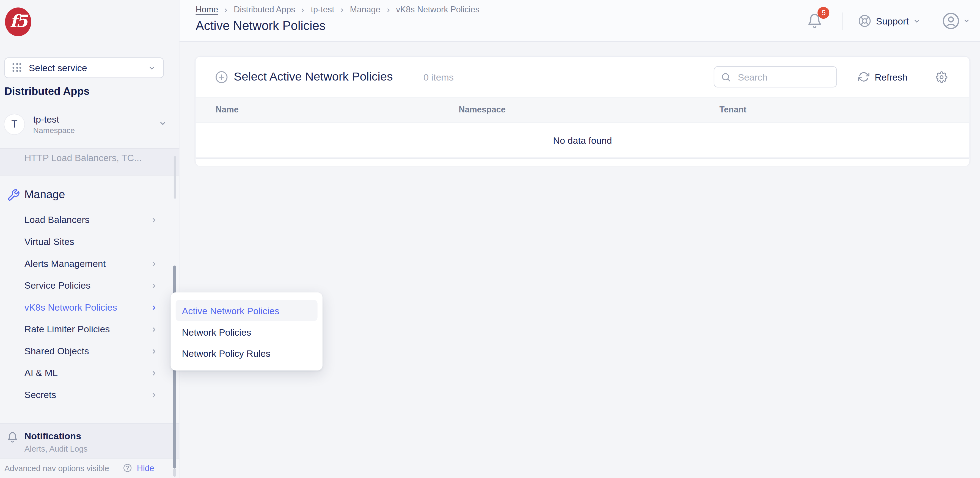 The height and width of the screenshot is (478, 980). I want to click on f5-logo: f5, so click(18, 22).